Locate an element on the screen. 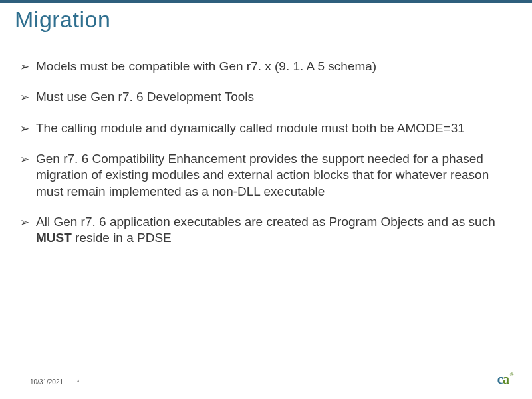  logo-c: c is located at coordinates (500, 379).